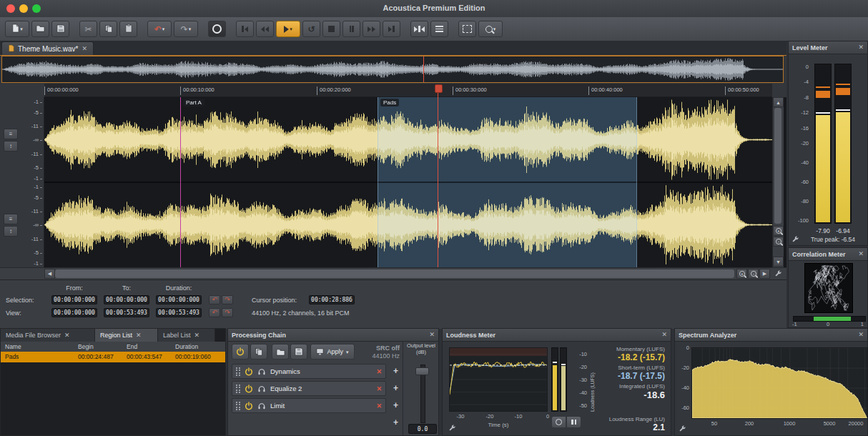 The image size is (868, 436). Describe the element at coordinates (288, 29) in the screenshot. I see `play-button: ▾` at that location.